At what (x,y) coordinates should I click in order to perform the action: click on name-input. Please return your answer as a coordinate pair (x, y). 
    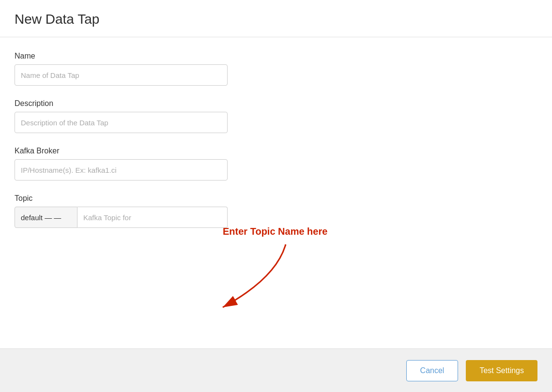
    Looking at the image, I should click on (121, 75).